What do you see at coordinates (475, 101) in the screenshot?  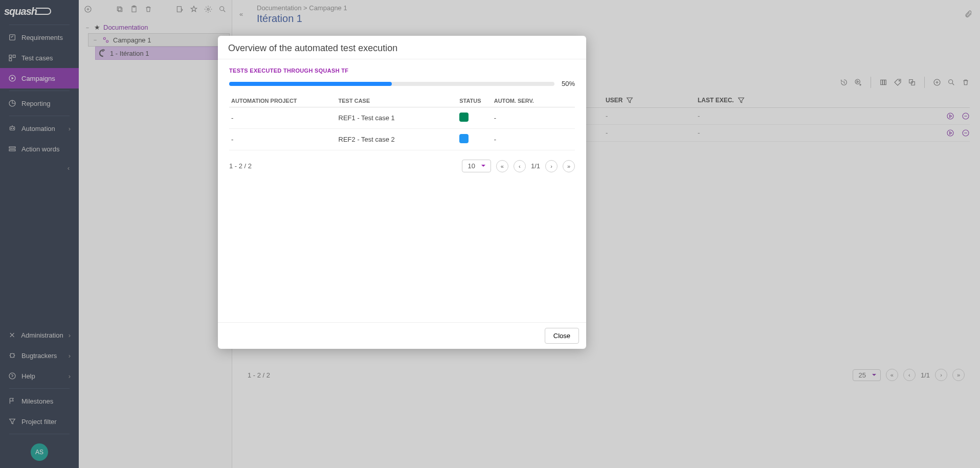 I see `col-status: STATUS` at bounding box center [475, 101].